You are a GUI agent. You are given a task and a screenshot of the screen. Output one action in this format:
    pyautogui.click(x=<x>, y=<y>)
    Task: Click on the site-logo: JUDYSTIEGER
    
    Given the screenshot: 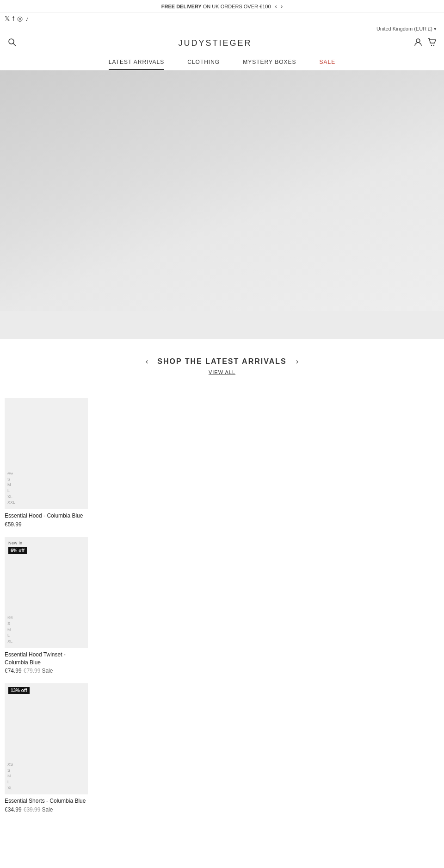 What is the action you would take?
    pyautogui.click(x=215, y=44)
    